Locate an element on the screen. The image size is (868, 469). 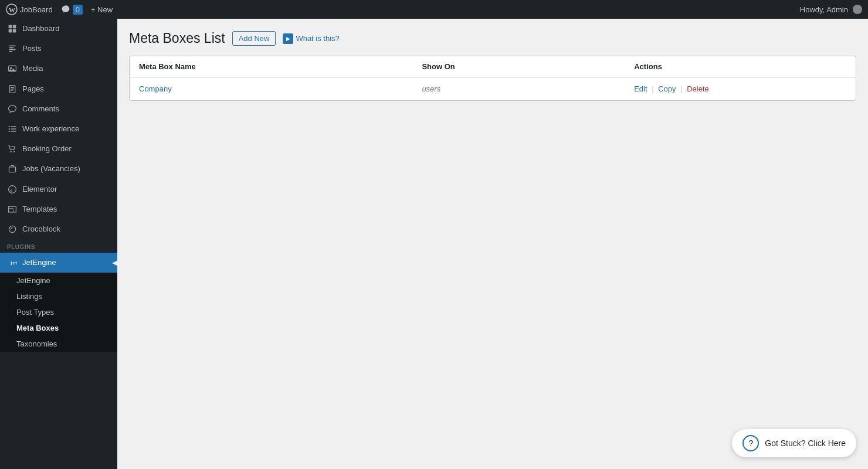
sub-menu: JetEngine Listings Post Types Meta Boxes… is located at coordinates (59, 312).